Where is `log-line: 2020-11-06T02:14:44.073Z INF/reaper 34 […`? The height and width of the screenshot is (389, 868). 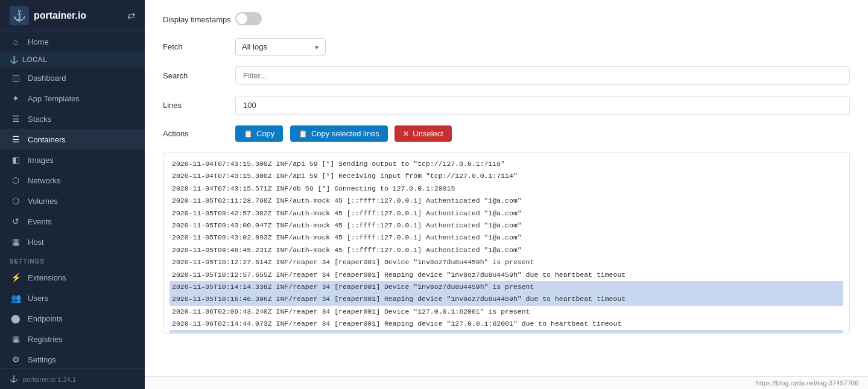 log-line: 2020-11-06T02:14:44.073Z INF/reaper 34 [… is located at coordinates (507, 324).